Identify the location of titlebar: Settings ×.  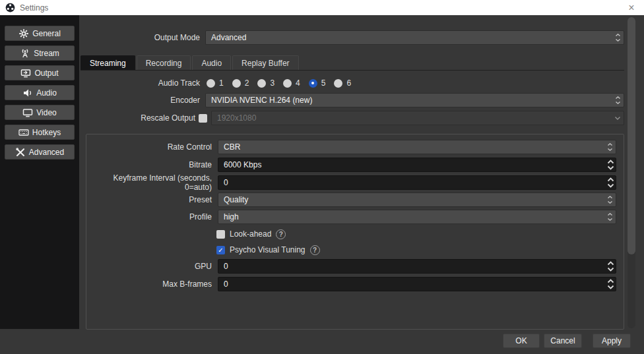
(322, 8).